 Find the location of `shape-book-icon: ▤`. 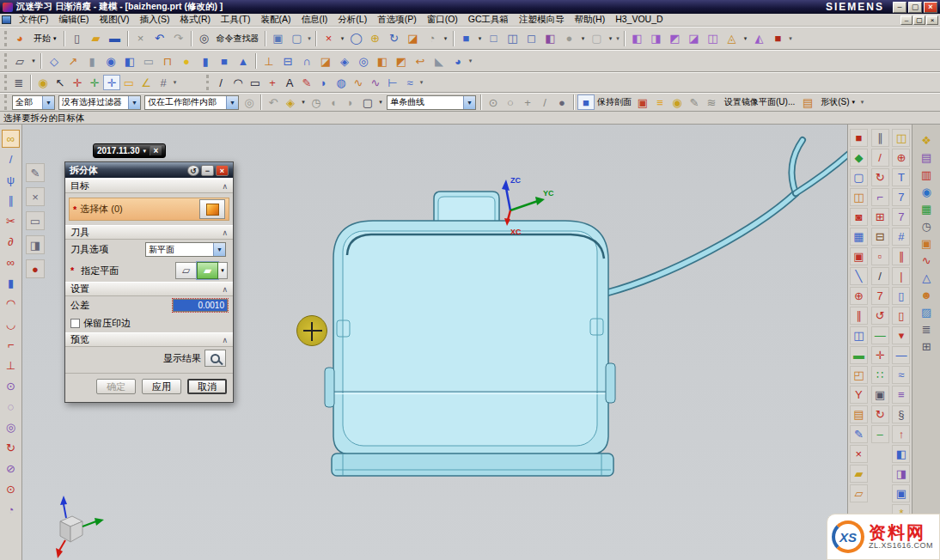

shape-book-icon: ▤ is located at coordinates (808, 102).